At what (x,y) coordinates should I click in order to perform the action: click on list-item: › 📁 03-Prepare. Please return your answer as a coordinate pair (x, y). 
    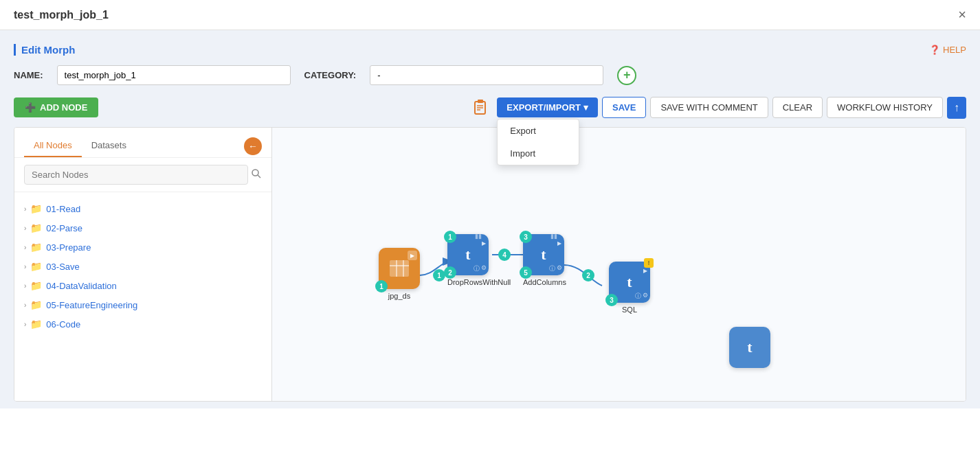
    Looking at the image, I should click on (143, 247).